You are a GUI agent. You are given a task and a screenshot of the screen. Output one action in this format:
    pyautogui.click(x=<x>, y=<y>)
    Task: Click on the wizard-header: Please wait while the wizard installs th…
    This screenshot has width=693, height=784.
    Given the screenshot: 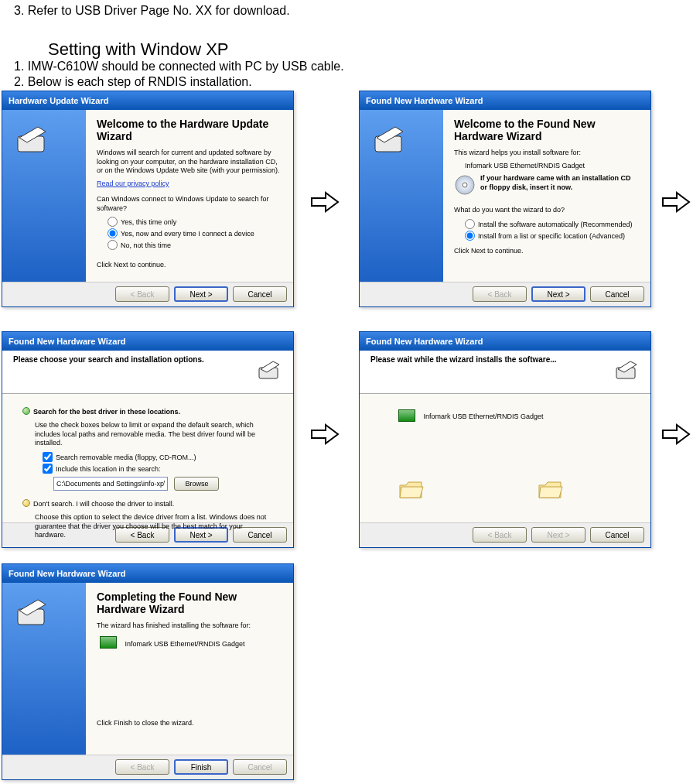 What is the action you would take?
    pyautogui.click(x=505, y=372)
    